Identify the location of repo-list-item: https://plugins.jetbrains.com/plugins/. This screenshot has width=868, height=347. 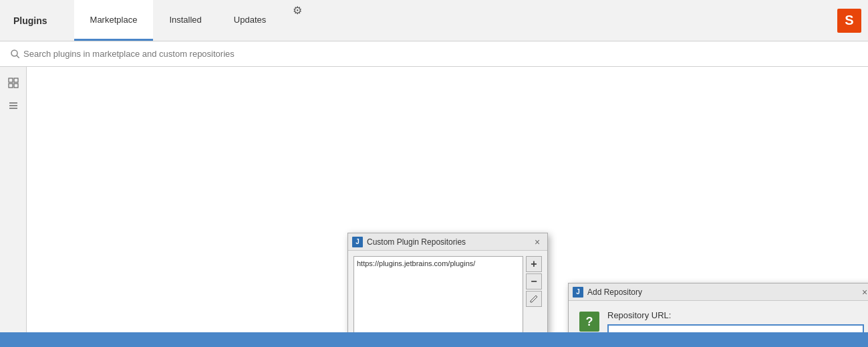
(438, 263).